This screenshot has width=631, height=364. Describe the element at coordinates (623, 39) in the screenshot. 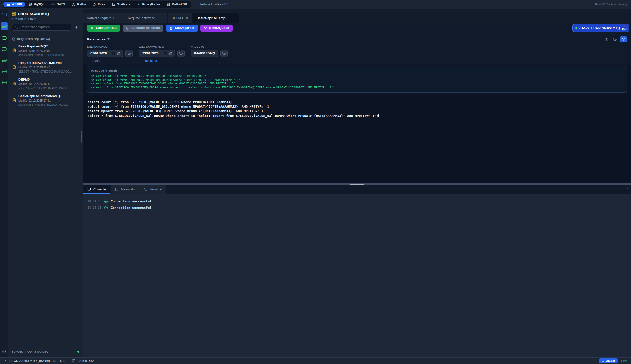

I see `preview-toggle-button` at that location.